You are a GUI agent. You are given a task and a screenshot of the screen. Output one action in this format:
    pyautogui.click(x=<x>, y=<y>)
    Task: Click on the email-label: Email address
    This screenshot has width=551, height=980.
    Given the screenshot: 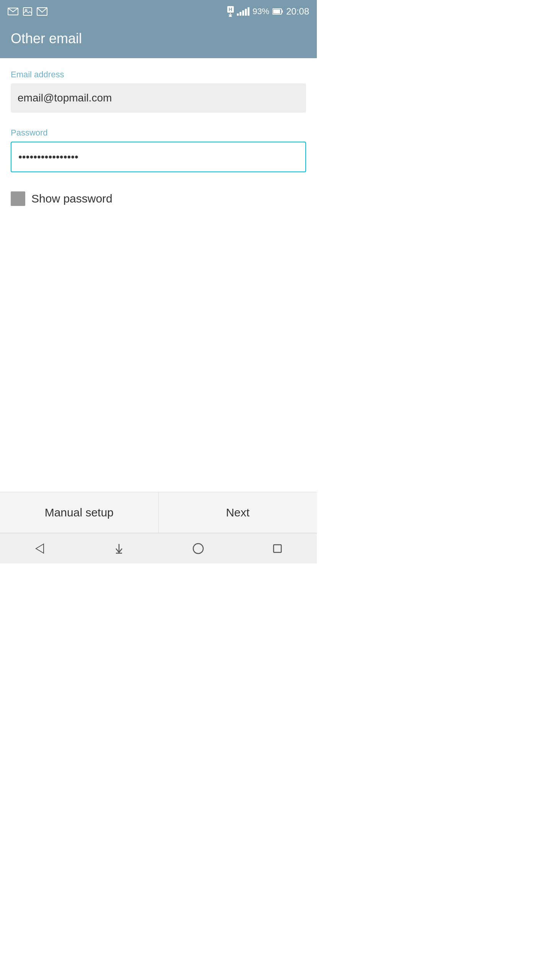 What is the action you would take?
    pyautogui.click(x=158, y=75)
    